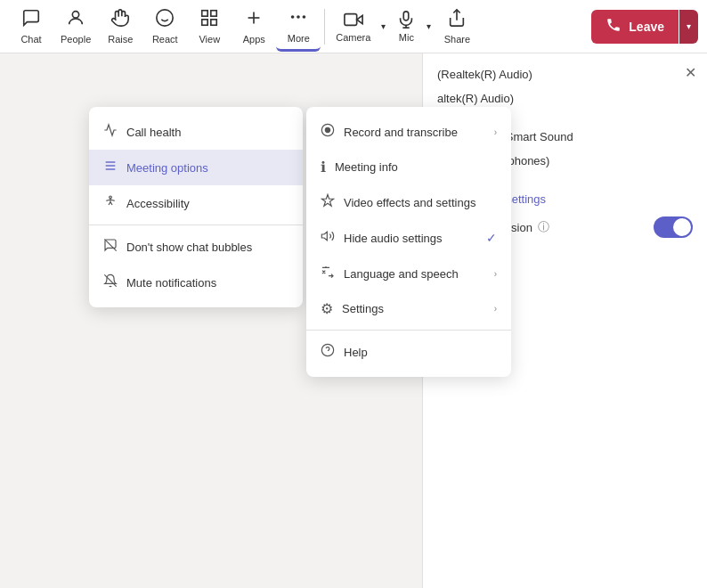 This screenshot has height=588, width=707. What do you see at coordinates (353, 27) in the screenshot?
I see `camera-button: Camera` at bounding box center [353, 27].